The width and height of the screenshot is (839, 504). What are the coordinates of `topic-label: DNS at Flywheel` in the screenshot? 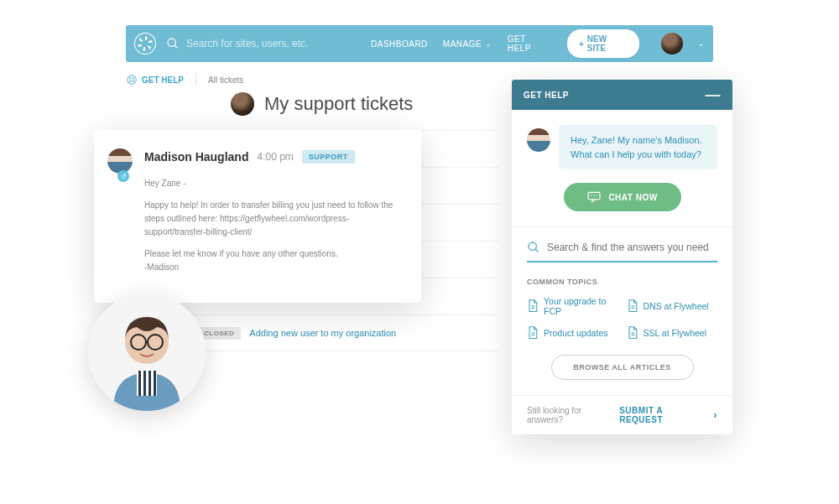 It's located at (676, 306).